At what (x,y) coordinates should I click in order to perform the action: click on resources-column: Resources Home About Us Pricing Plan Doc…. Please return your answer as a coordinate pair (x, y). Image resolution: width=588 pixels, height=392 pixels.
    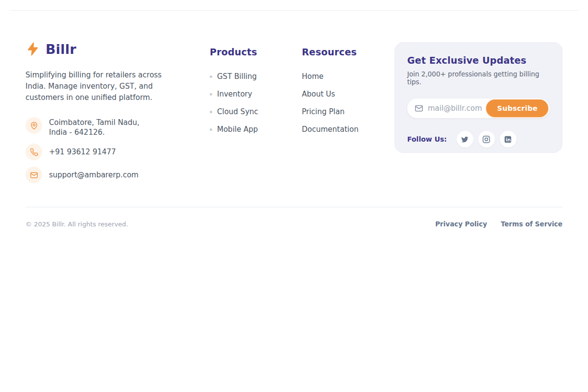
    Looking at the image, I should click on (330, 95).